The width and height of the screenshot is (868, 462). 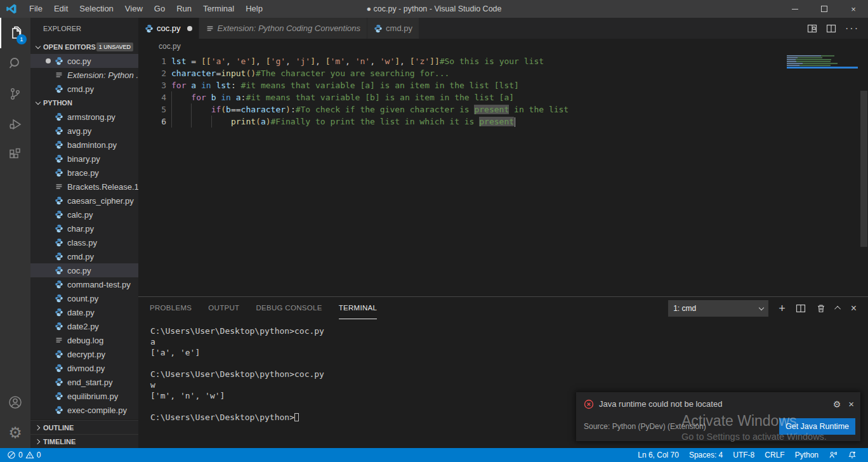 I want to click on open-editor-item: cmd.py, so click(x=84, y=89).